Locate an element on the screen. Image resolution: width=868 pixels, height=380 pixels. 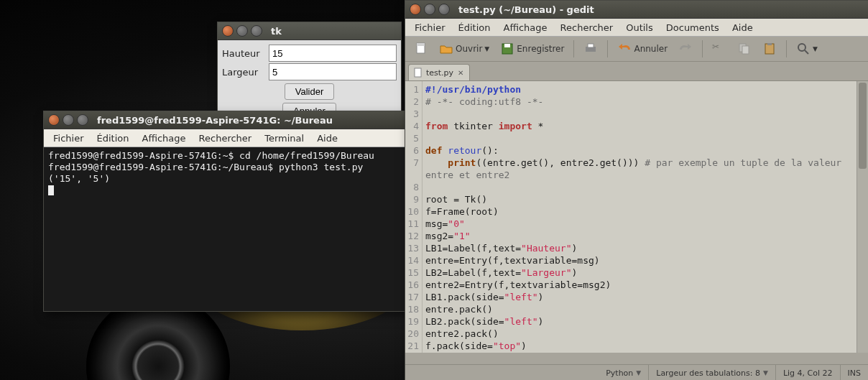
tk-row-largeur: Largeur is located at coordinates (309, 72).